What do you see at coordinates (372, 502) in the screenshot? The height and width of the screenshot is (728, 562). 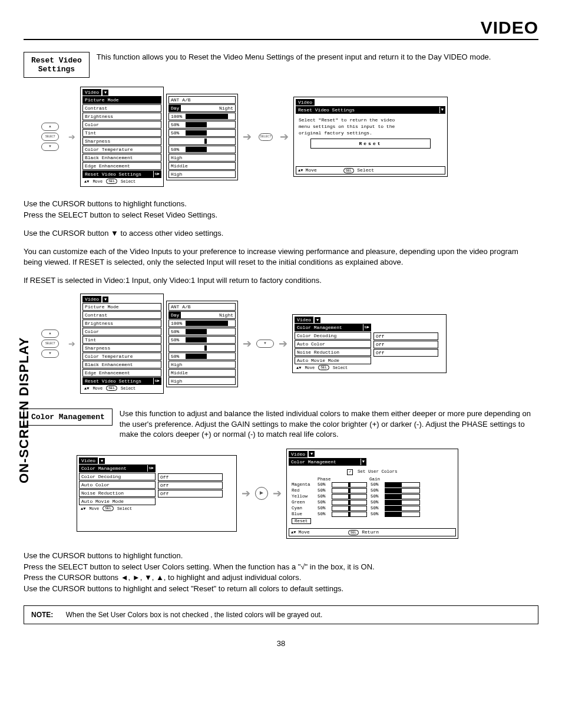 I see `color-row: Green50%50%` at bounding box center [372, 502].